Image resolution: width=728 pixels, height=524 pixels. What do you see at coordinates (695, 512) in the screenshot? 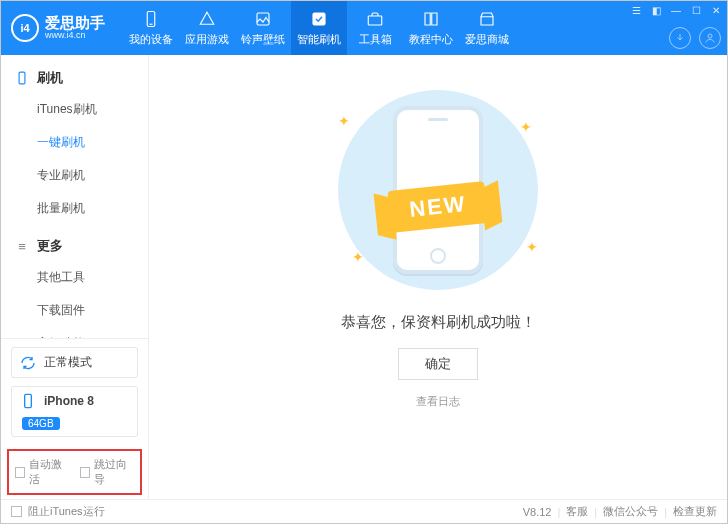
I see `link-update: 检查更新` at bounding box center [695, 512].